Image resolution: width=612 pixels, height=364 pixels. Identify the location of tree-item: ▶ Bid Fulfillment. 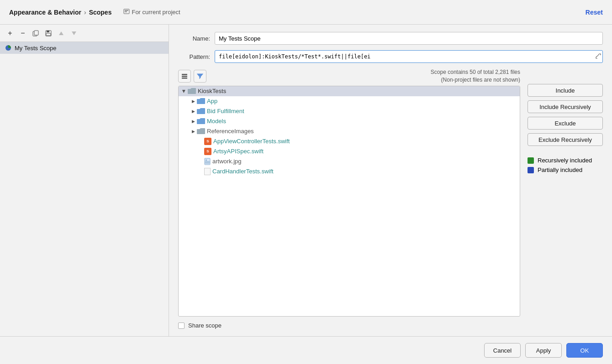
(349, 111).